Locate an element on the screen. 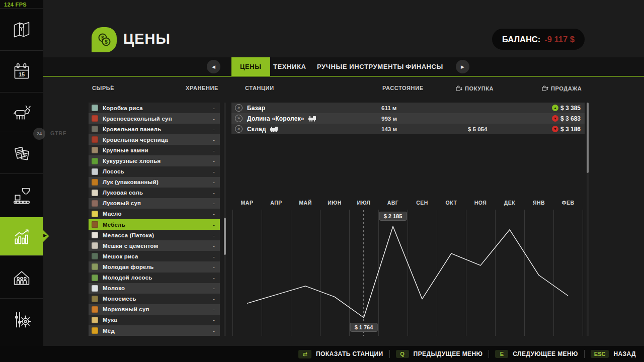 The width and height of the screenshot is (644, 362). column-storage: ХРАНЕНИЕ is located at coordinates (202, 88).